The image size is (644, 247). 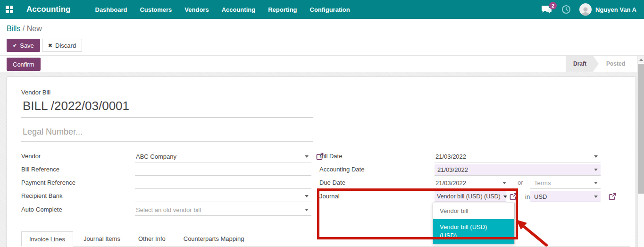 What do you see at coordinates (520, 182) in the screenshot?
I see `or-label: or` at bounding box center [520, 182].